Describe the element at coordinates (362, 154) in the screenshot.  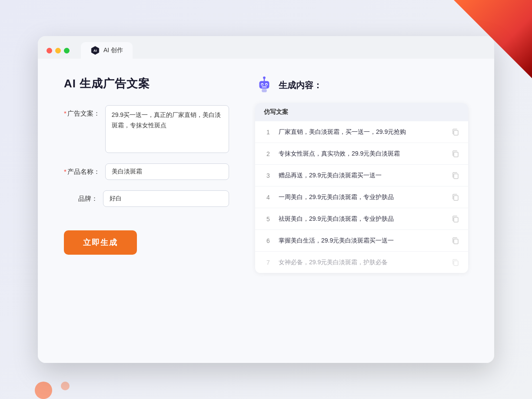
I see `row-text-2: 专抹女性斑点，真实功效，29.9元美白淡斑霜` at that location.